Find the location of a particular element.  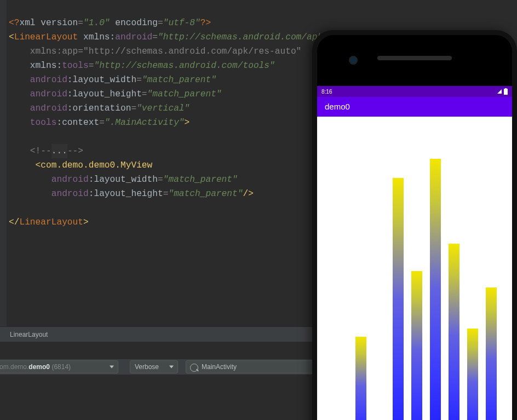

camera-icon is located at coordinates (353, 60).